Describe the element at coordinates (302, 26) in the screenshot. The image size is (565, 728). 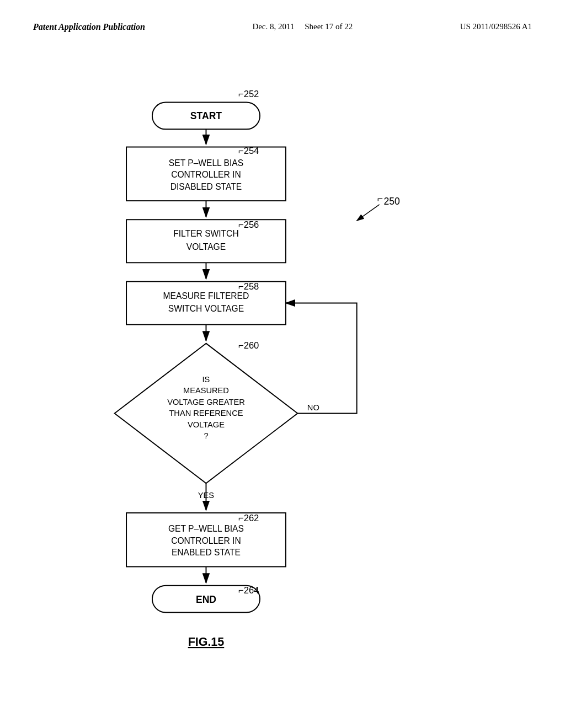
I see `header-date-sheet: Dec. 8, 2011 Sheet 17 of 22` at that location.